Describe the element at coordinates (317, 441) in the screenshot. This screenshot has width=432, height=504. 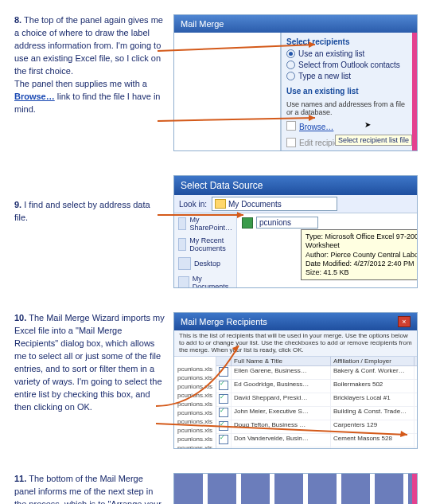
I see `table-row: Don Vandervelde, Busin…Cement Masons 528…` at that location.